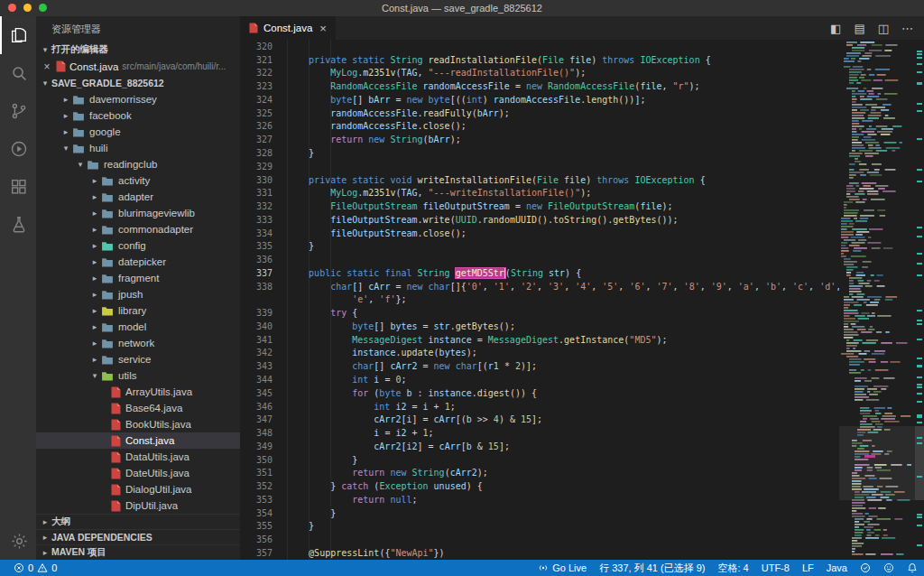 The height and width of the screenshot is (576, 924). What do you see at coordinates (13, 7) in the screenshot?
I see `close-window-button` at bounding box center [13, 7].